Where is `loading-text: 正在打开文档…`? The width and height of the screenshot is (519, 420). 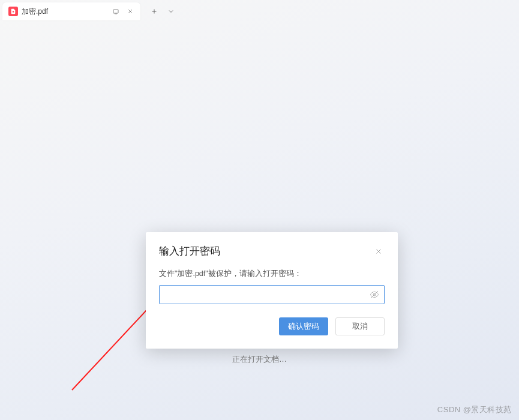 loading-text: 正在打开文档… is located at coordinates (259, 359).